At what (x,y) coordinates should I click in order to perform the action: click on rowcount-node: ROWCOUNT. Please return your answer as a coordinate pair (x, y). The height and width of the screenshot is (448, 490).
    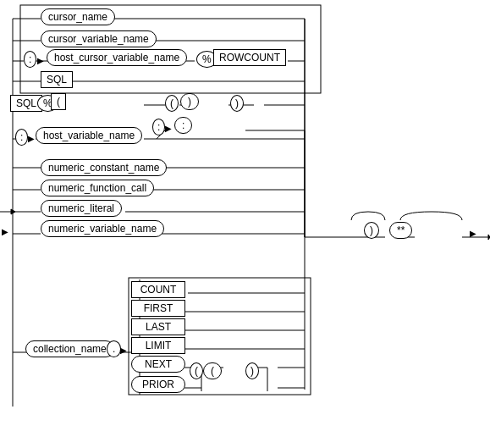
    Looking at the image, I should click on (250, 58).